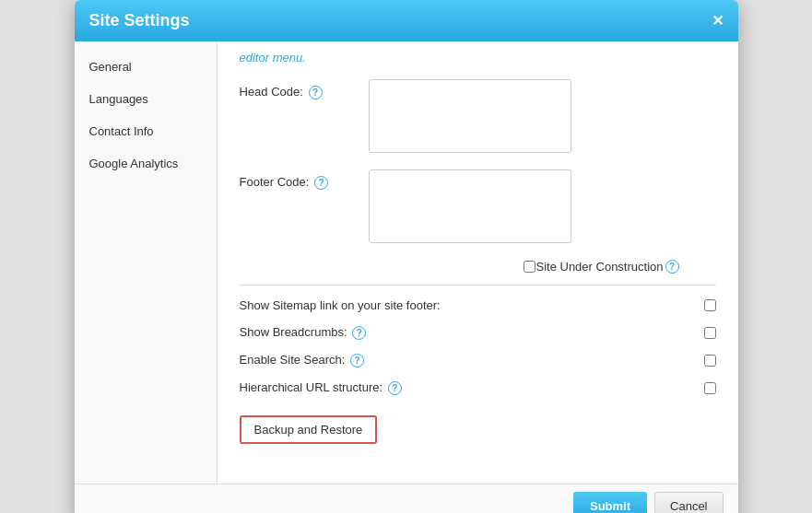 The height and width of the screenshot is (513, 812). I want to click on modal-footer: Submit Cancel, so click(406, 498).